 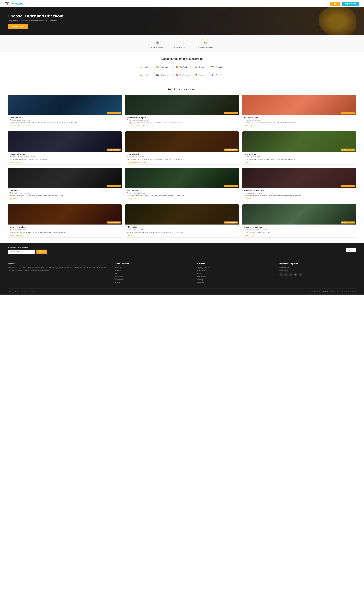 What do you see at coordinates (299, 123) in the screenshot?
I see `restaurant-description: Ristorante con cucina tipica Italiana, v…` at bounding box center [299, 123].